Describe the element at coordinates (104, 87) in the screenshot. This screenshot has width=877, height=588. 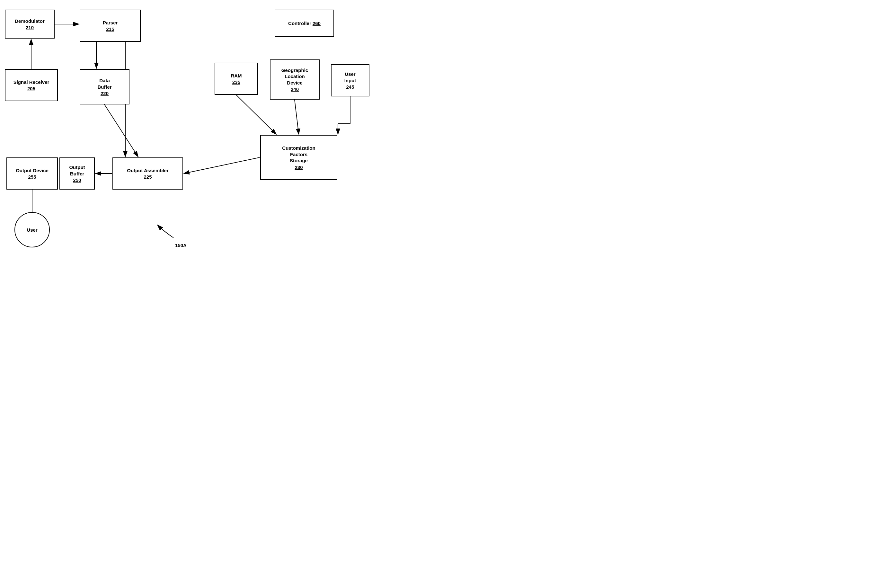
I see `data-buffer-box: DataBuffer 220` at that location.